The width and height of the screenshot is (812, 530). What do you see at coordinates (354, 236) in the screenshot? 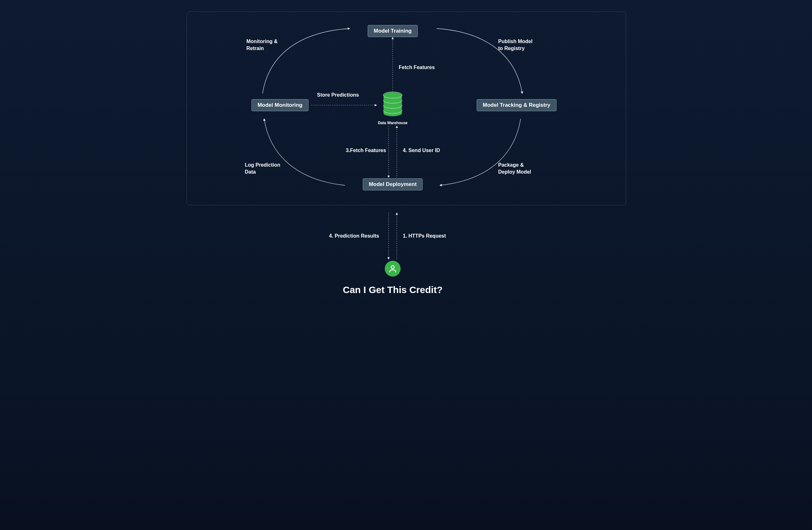
I see `label-prediction-results: 4. Prediction Results` at bounding box center [354, 236].